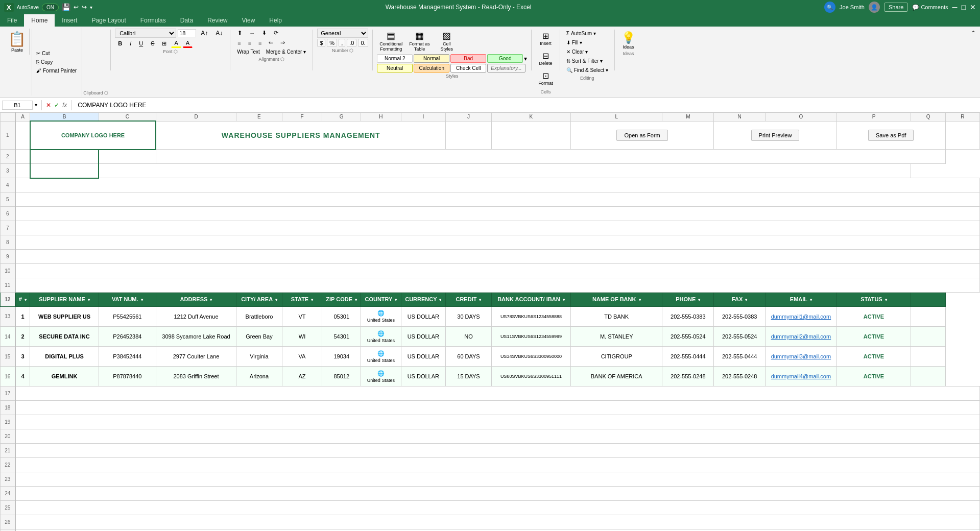 The image size is (980, 531). Describe the element at coordinates (381, 356) in the screenshot. I see `cell-country-flag-3: 🌐United States` at that location.